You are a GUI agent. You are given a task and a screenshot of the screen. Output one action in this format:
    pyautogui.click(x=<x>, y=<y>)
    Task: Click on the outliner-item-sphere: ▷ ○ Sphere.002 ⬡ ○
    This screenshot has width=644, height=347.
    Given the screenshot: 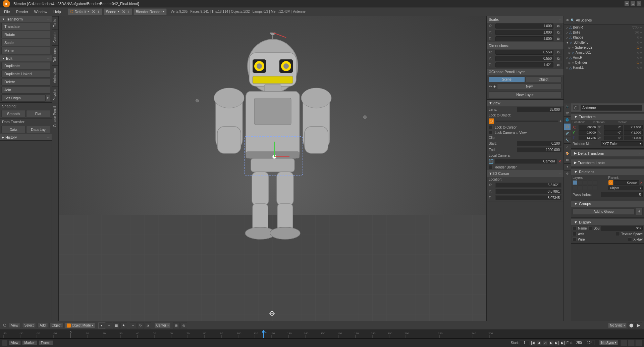 What is the action you would take?
    pyautogui.click(x=604, y=48)
    